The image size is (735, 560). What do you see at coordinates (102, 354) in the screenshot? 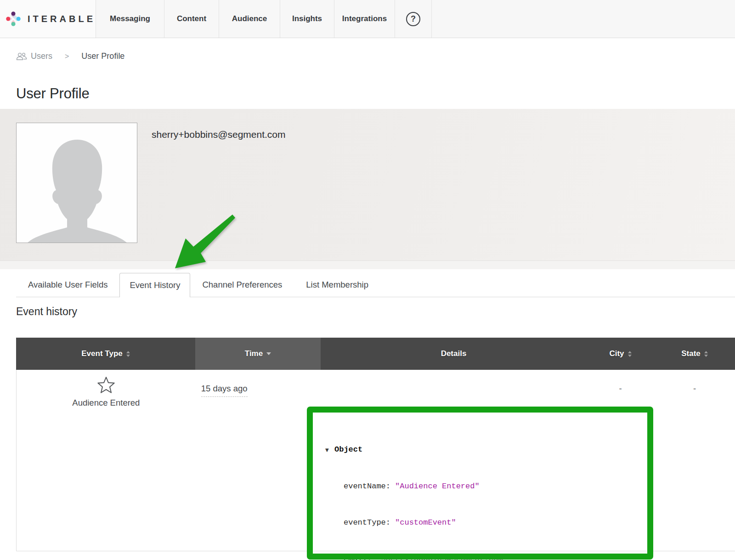
I see `column-label: Event Type` at bounding box center [102, 354].